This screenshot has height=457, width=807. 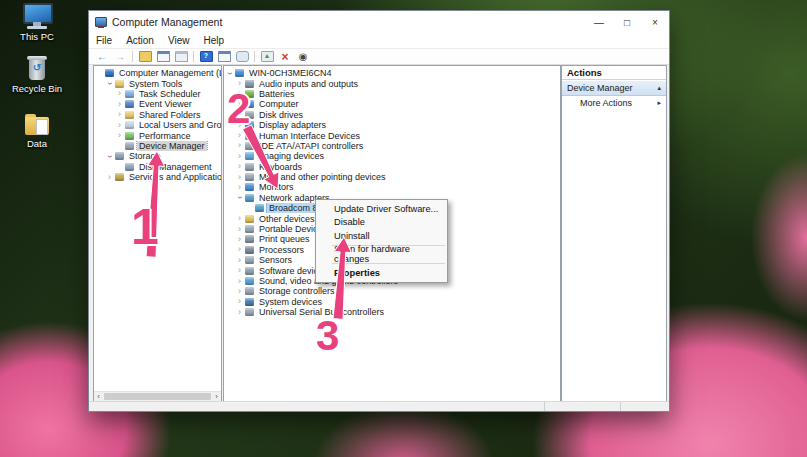 I want to click on scan-hardware-icon: ◉, so click(x=303, y=56).